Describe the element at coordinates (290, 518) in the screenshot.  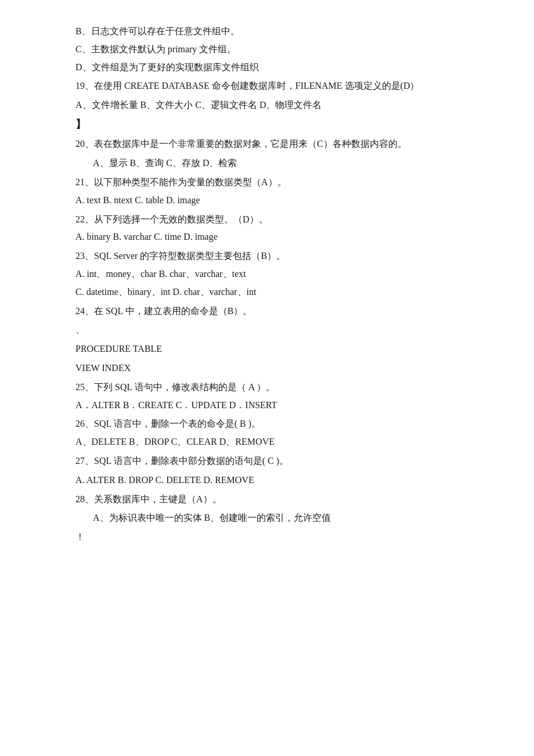
I see `content-line-27: A、为标识表中唯一的实体 B、创建唯一的索引，允许空值` at that location.